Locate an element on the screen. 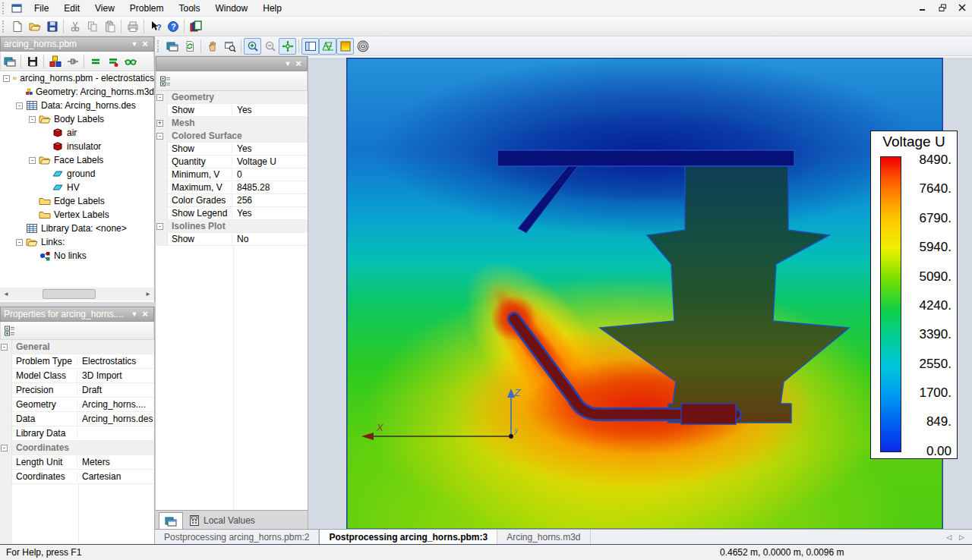 Image resolution: width=972 pixels, height=560 pixels. pan-hand-icon is located at coordinates (213, 46).